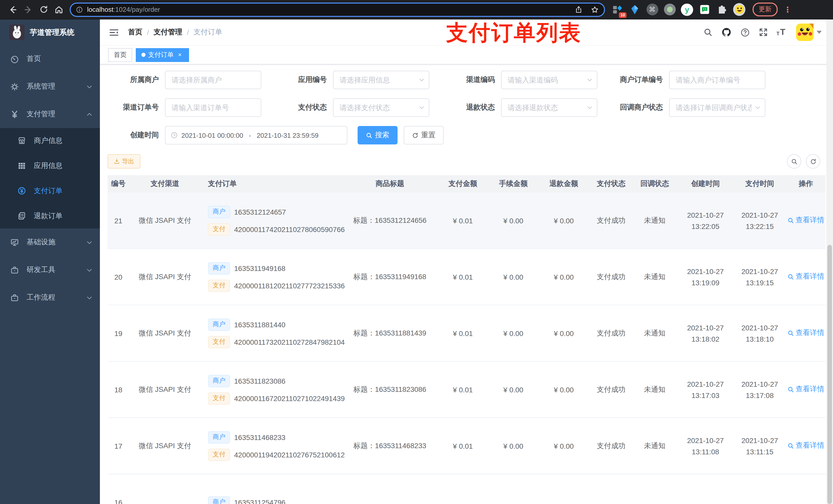 The width and height of the screenshot is (833, 504). What do you see at coordinates (52, 32) in the screenshot?
I see `app-title: 芋道管理系统` at bounding box center [52, 32].